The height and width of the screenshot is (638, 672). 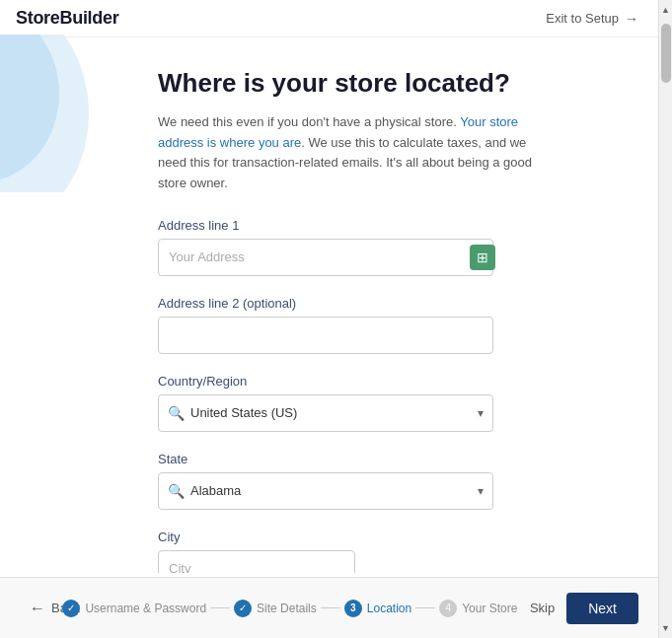 What do you see at coordinates (290, 608) in the screenshot?
I see `breadcrumb-steps: ✓ Username & Password ✓ Site Details 3 L…` at bounding box center [290, 608].